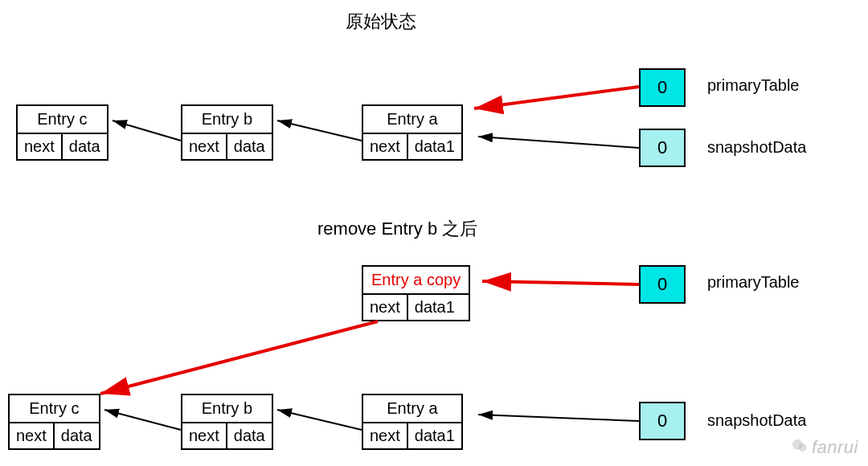  Describe the element at coordinates (397, 229) in the screenshot. I see `section2-title: remove Entry b 之后` at that location.